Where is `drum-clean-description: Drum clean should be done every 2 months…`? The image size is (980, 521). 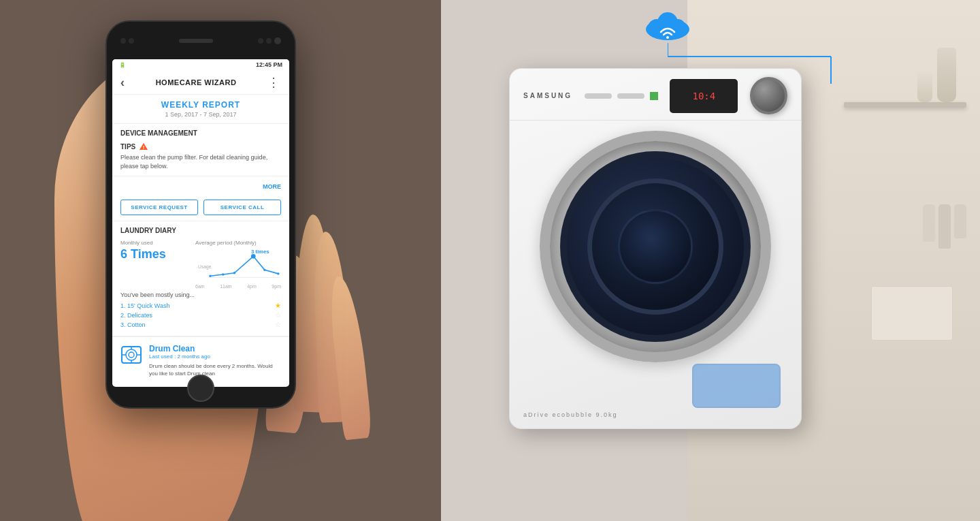 drum-clean-description: Drum clean should be done every 2 months… is located at coordinates (215, 370).